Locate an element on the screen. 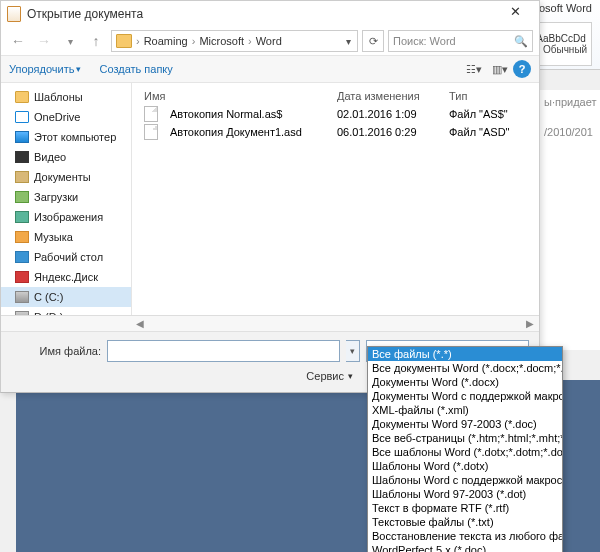  filetype-option: Шаблоны Word (*.dotx) is located at coordinates (465, 466).